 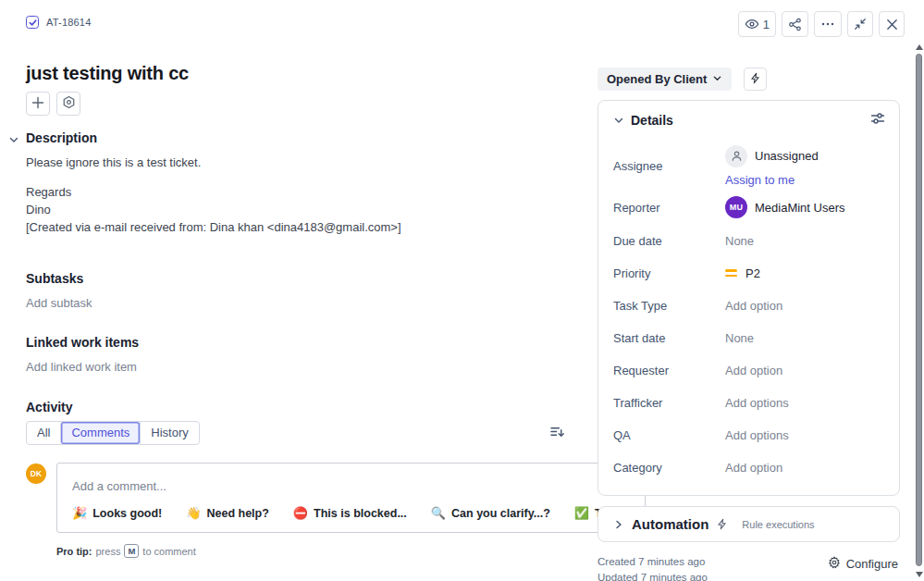 What do you see at coordinates (740, 241) in the screenshot?
I see `due-date-value: None` at bounding box center [740, 241].